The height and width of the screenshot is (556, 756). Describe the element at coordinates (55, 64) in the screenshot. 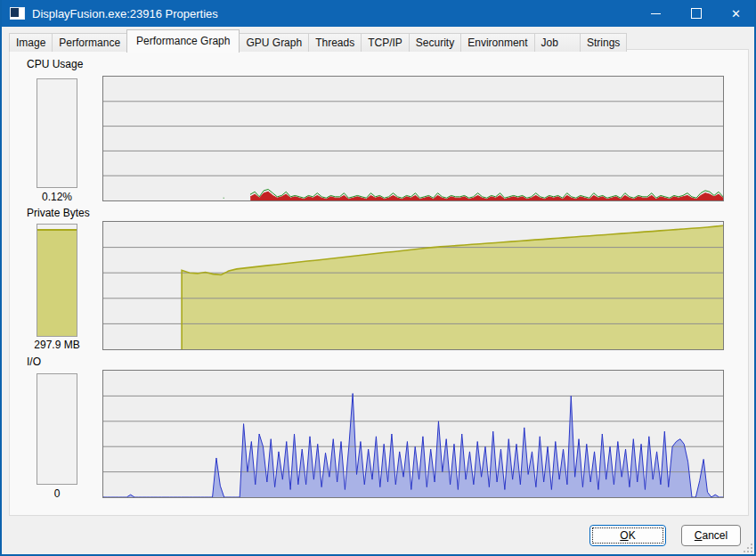

I see `cpu-usage-label: CPU Usage` at that location.